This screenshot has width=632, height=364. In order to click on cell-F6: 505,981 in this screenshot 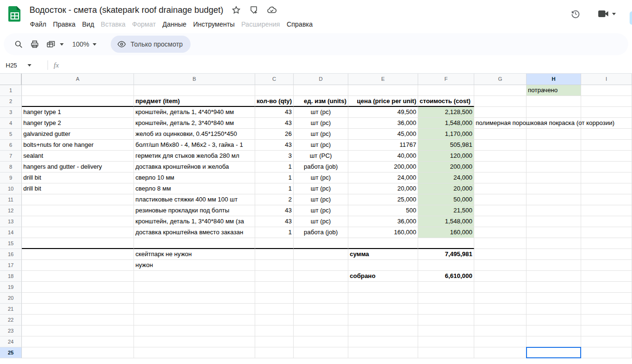, I will do `click(446, 145)`.